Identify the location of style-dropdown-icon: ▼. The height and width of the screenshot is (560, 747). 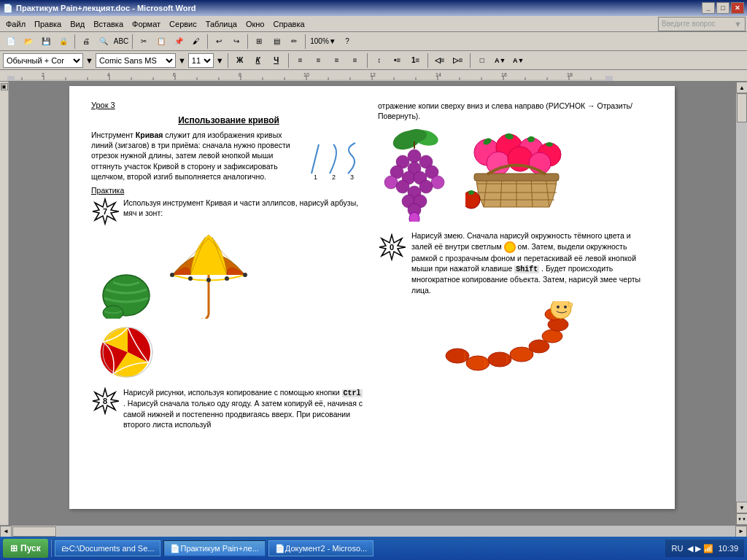
(89, 61).